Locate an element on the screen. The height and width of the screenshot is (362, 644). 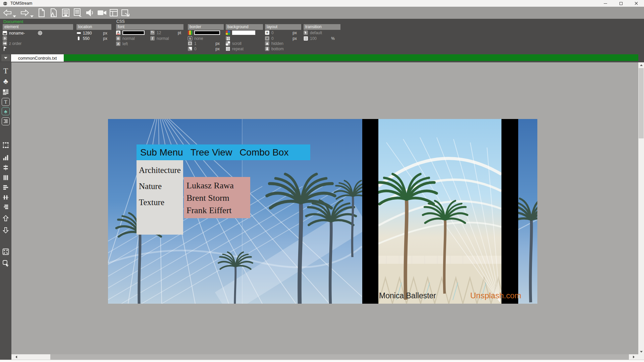
font-align-value: left is located at coordinates (125, 44).